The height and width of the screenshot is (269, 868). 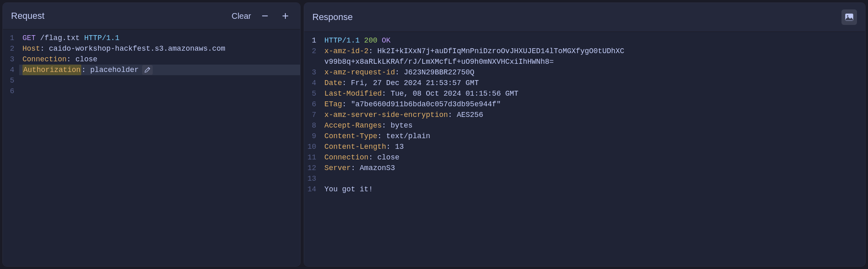 What do you see at coordinates (496, 51) in the screenshot?
I see `code-token: : Hk2I+kIXxN7j+auDfIqMnPniDzroOvJHXUJED1…` at bounding box center [496, 51].